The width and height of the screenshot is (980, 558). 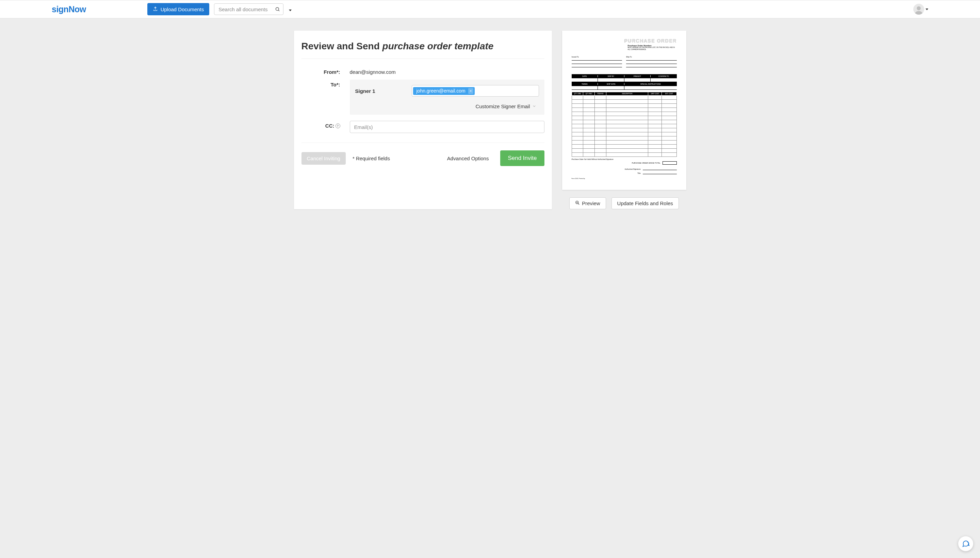 I want to click on issued-to-label: Issued To, so click(x=575, y=57).